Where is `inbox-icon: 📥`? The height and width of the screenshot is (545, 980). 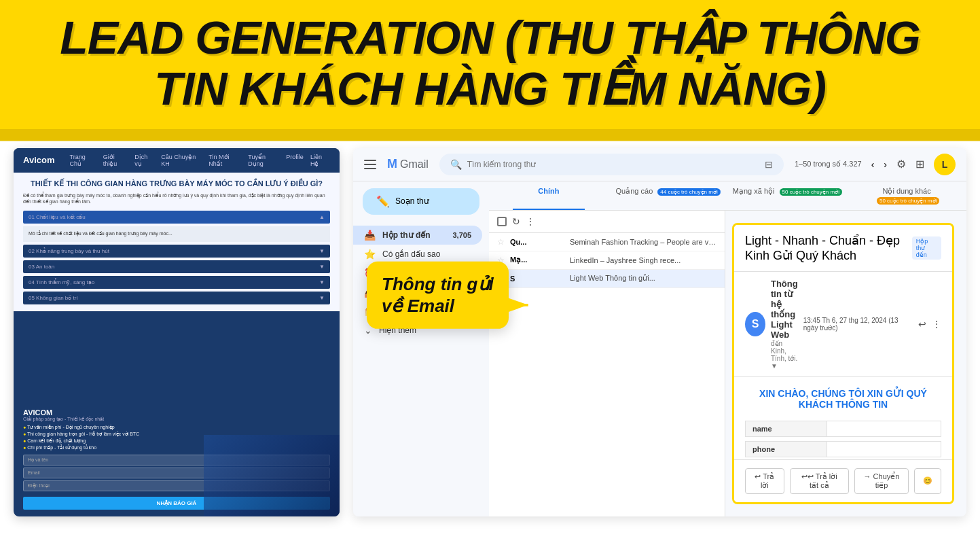
inbox-icon: 📥 is located at coordinates (369, 235).